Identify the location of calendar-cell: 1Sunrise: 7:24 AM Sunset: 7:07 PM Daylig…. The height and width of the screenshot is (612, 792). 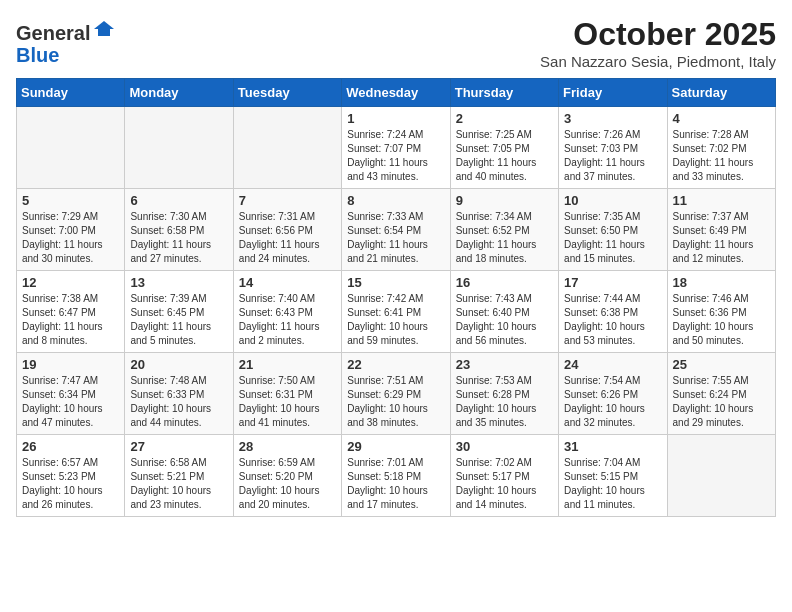
(396, 148).